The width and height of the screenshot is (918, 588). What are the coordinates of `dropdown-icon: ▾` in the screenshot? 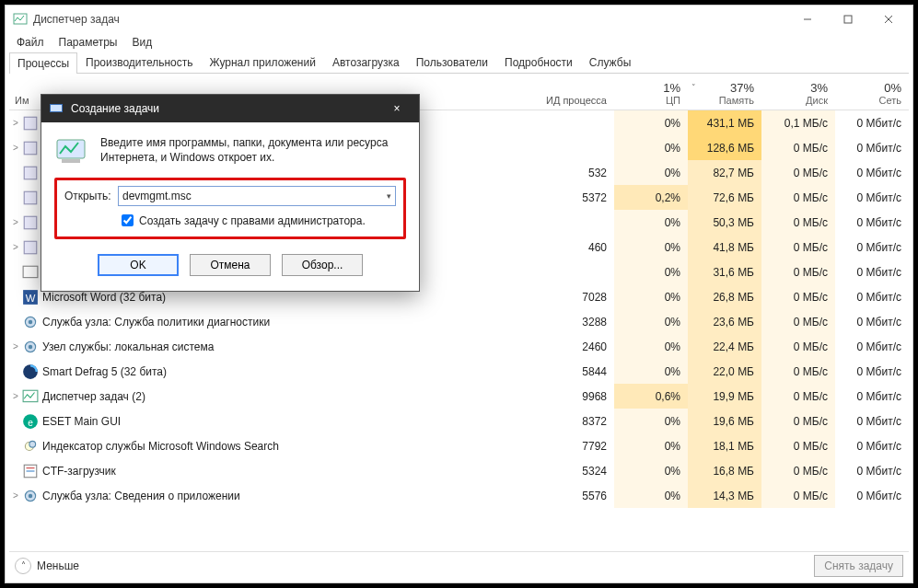 It's located at (389, 196).